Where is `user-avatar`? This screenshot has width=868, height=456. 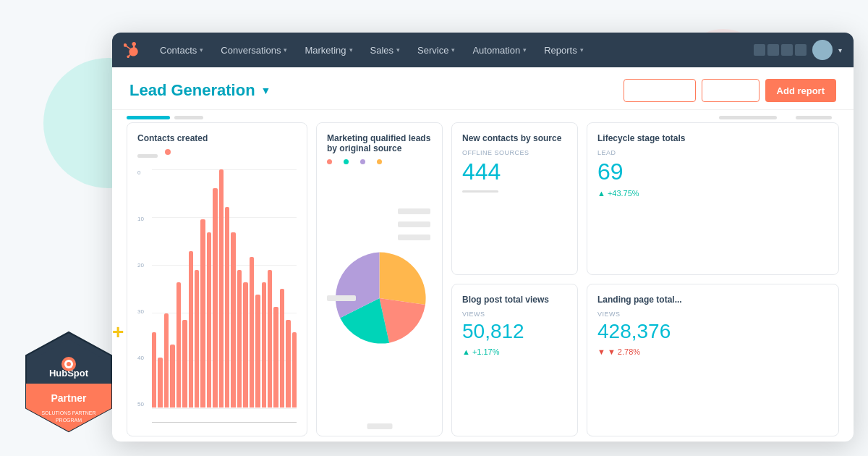 user-avatar is located at coordinates (822, 50).